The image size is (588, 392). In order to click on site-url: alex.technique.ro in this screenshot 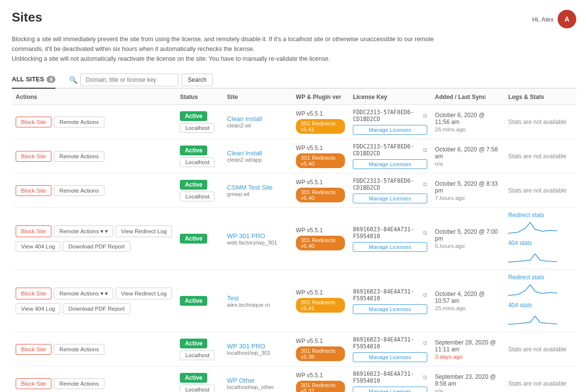, I will do `click(257, 305)`.